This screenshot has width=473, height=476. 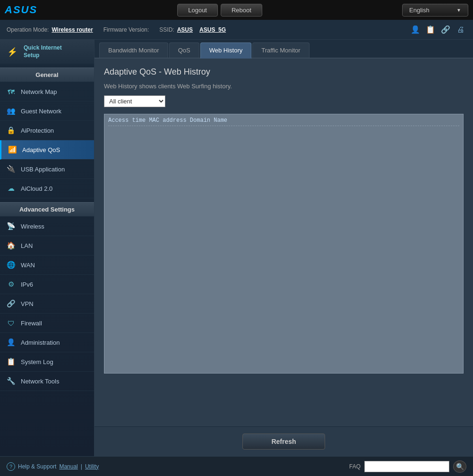 I want to click on wan-label: WAN, so click(x=28, y=265).